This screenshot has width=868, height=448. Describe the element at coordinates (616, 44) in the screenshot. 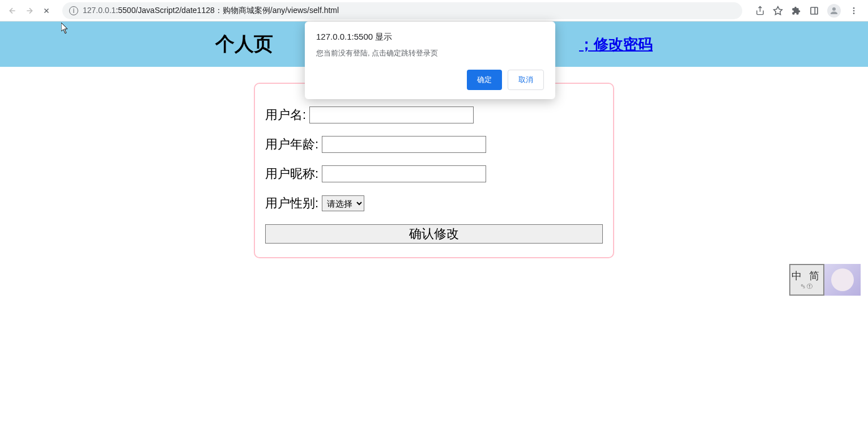

I see `header-links: ；修改密码` at that location.